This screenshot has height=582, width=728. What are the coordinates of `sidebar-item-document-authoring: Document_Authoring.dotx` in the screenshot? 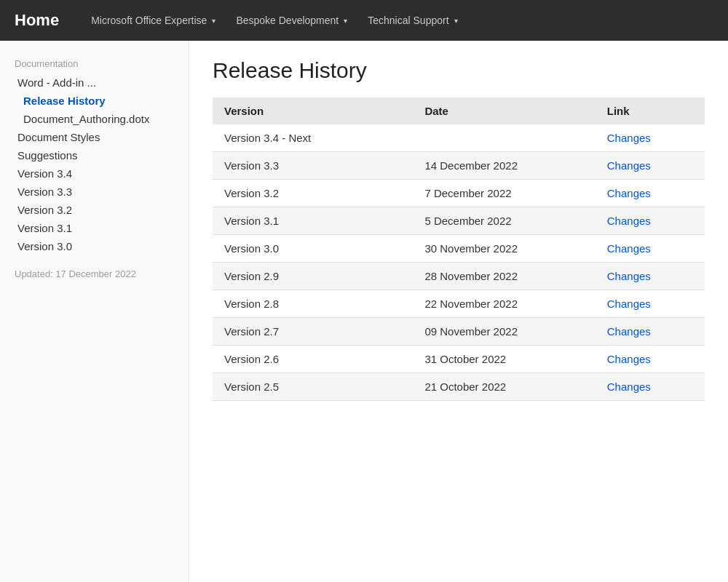 It's located at (96, 119).